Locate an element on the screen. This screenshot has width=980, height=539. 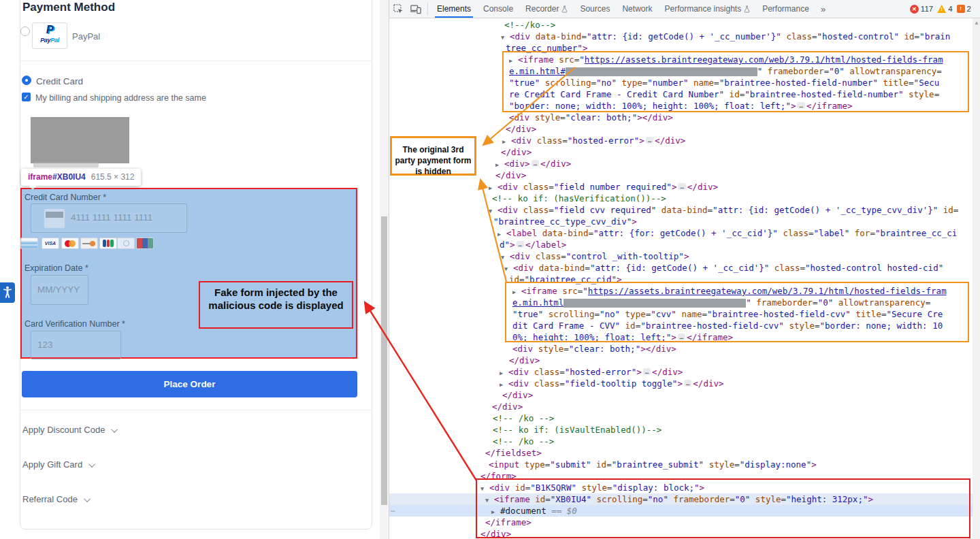
section-apply-gift-card: Apply Gift Card is located at coordinates (59, 464).